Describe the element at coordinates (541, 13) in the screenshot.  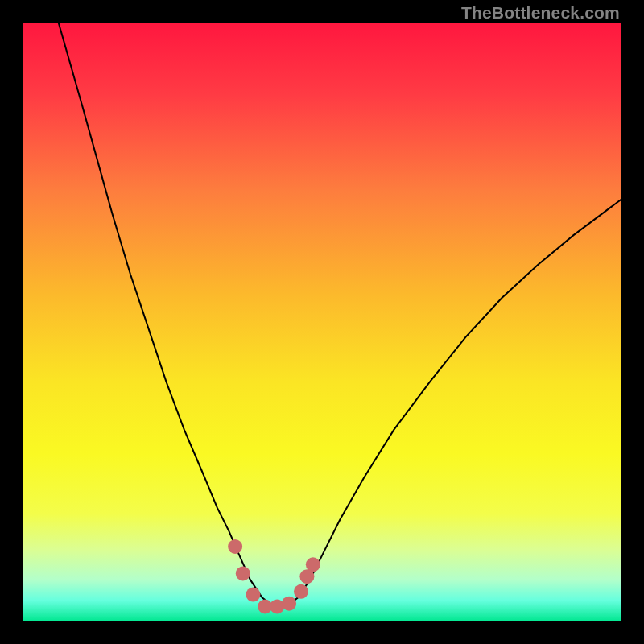
I see `watermark-text: TheBottleneck.com` at that location.